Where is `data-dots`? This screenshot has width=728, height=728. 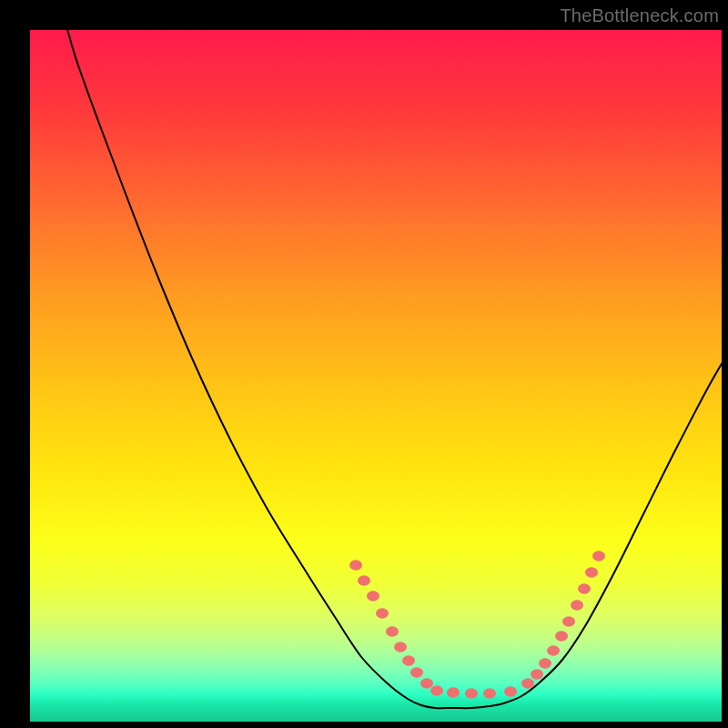
data-dots is located at coordinates (477, 624).